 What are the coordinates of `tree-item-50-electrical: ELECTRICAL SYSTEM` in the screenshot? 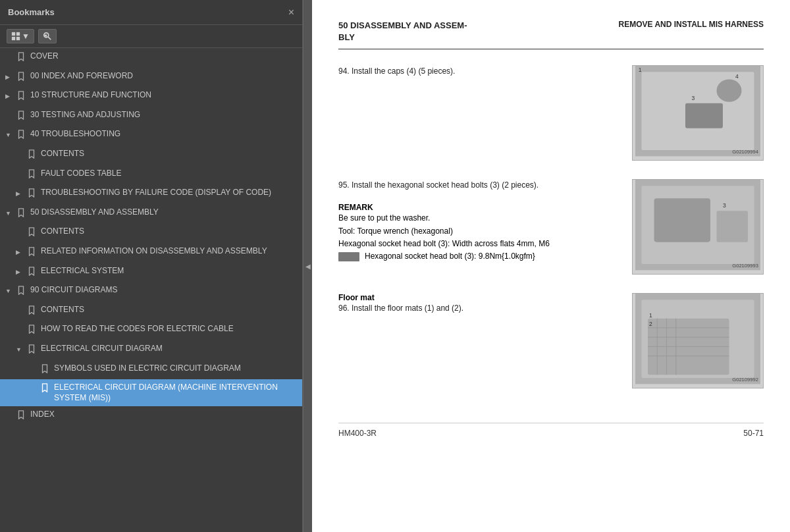 It's located at (151, 273).